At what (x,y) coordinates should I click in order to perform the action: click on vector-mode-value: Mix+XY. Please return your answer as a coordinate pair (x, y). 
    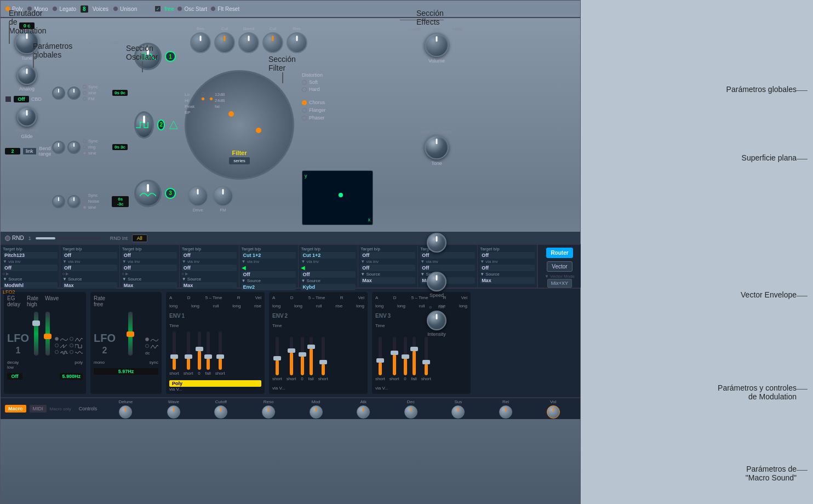
    Looking at the image, I should click on (560, 283).